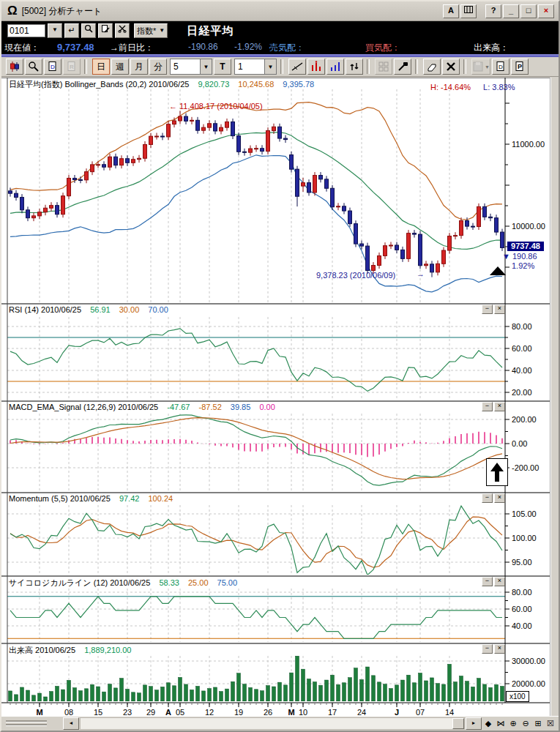 This screenshot has height=732, width=560. I want to click on maximize-button: □, so click(529, 12).